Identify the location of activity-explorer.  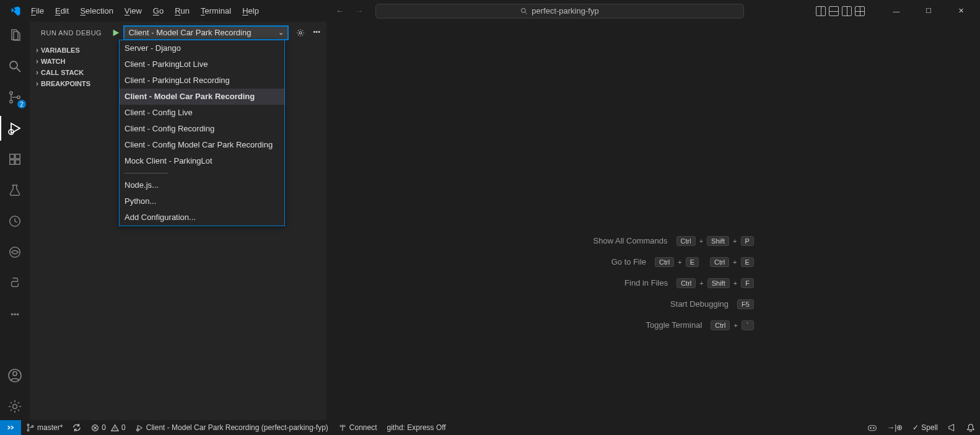
(15, 35).